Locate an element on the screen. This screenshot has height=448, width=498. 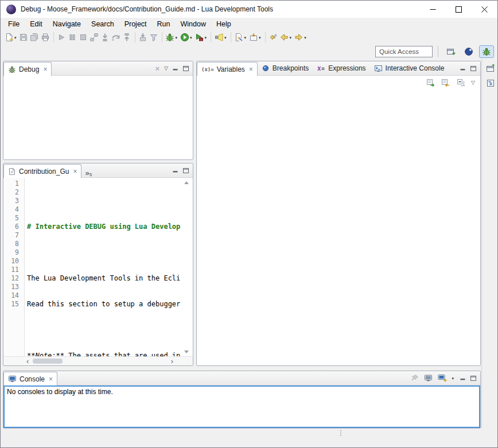
new-icon is located at coordinates (9, 37).